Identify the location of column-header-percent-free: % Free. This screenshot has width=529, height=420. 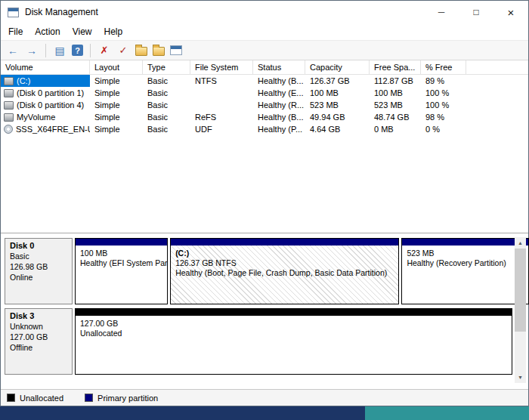
(444, 67).